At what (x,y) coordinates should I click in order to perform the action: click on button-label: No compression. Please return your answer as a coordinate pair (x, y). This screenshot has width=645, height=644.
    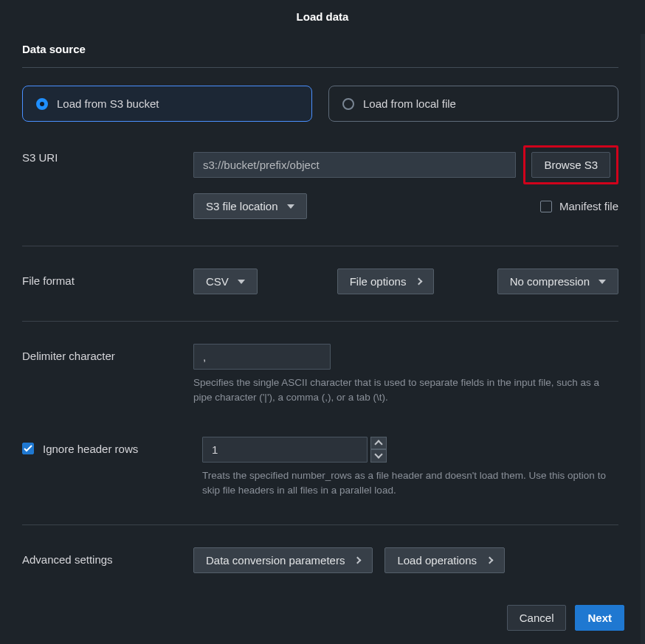
    Looking at the image, I should click on (550, 282).